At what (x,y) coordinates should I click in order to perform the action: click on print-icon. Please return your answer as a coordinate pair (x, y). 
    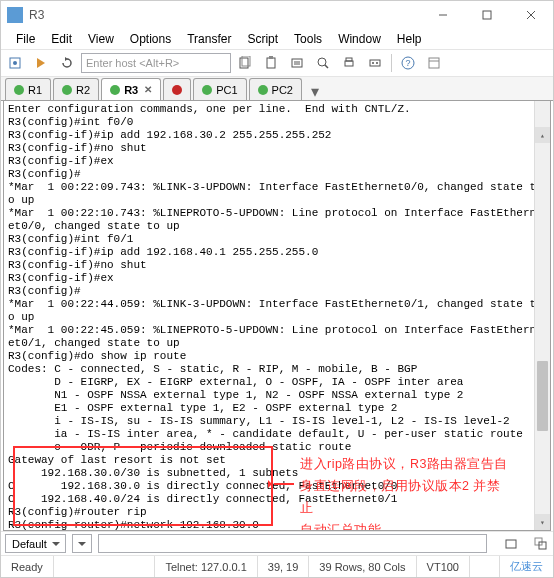
    Looking at the image, I should click on (349, 63).